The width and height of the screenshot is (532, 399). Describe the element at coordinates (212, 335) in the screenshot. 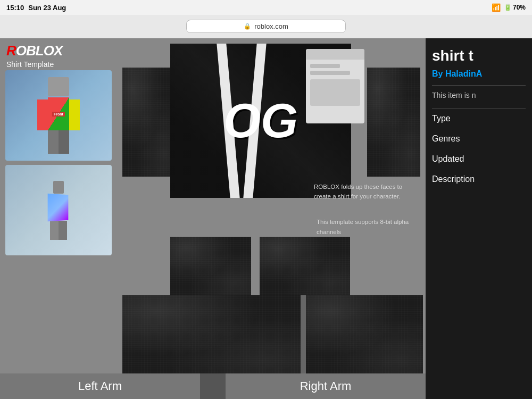

I see `left-arm-bottom-piece` at that location.